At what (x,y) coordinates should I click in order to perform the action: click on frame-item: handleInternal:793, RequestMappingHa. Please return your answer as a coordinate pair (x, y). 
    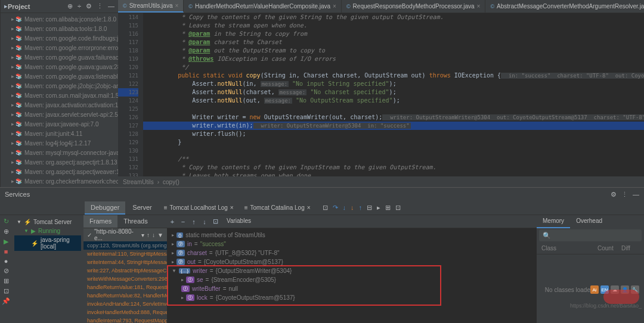
    Looking at the image, I should click on (125, 319).